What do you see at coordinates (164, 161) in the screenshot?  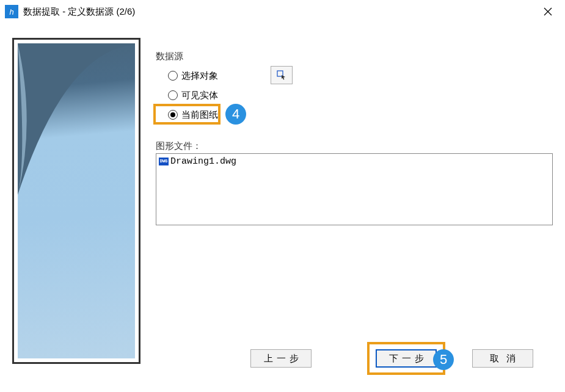 I see `dwg-file-icon: DWG` at bounding box center [164, 161].